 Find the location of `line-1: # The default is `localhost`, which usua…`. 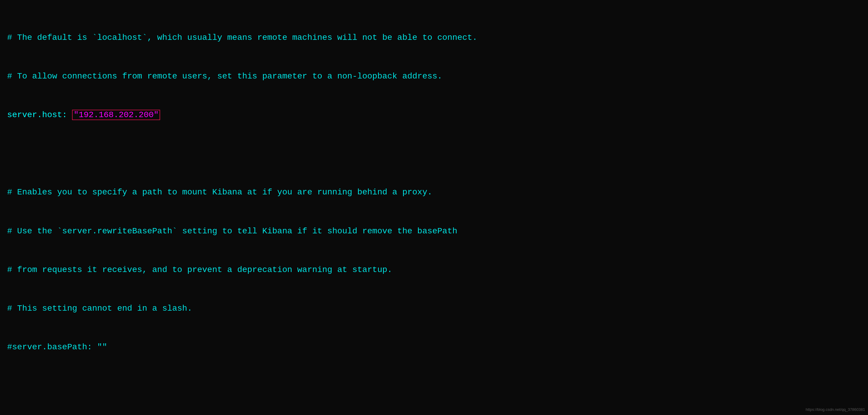

line-1: # The default is `localhost`, which usua… is located at coordinates (434, 38).